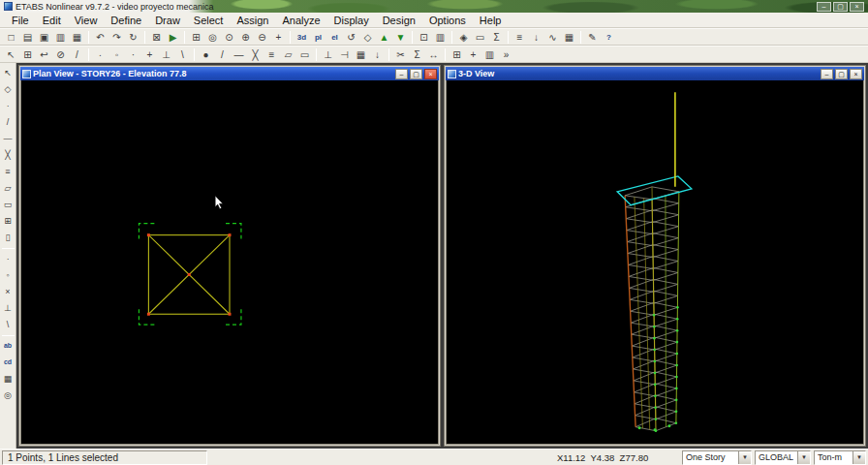  Describe the element at coordinates (378, 54) in the screenshot. I see `assign-load-values-icon: ↓` at that location.